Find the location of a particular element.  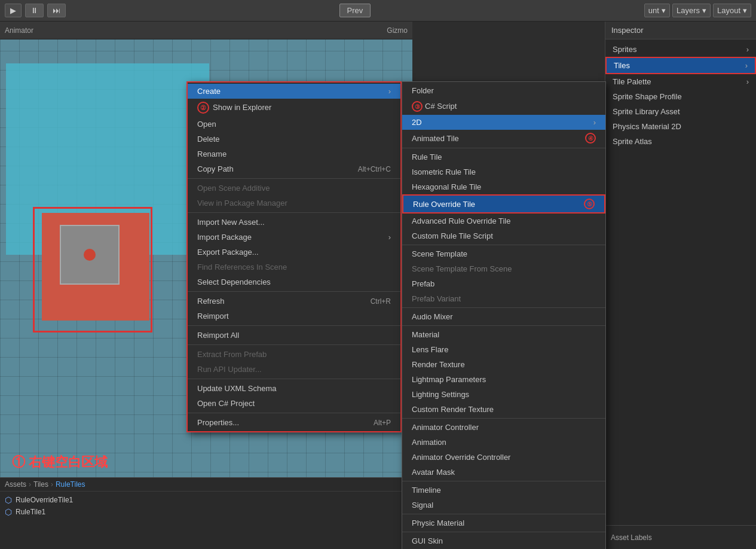

cm-show-explorer: ②Show in Explorer is located at coordinates (294, 108).